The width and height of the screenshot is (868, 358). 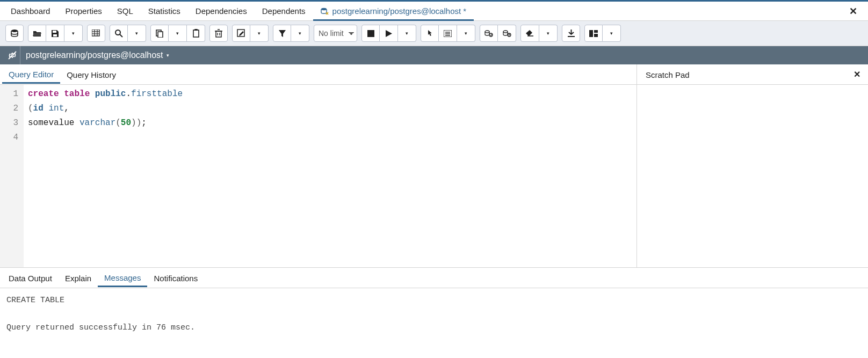 What do you see at coordinates (434, 11) in the screenshot?
I see `top-nav: Dashboard Properties SQL Statistics Depe…` at bounding box center [434, 11].